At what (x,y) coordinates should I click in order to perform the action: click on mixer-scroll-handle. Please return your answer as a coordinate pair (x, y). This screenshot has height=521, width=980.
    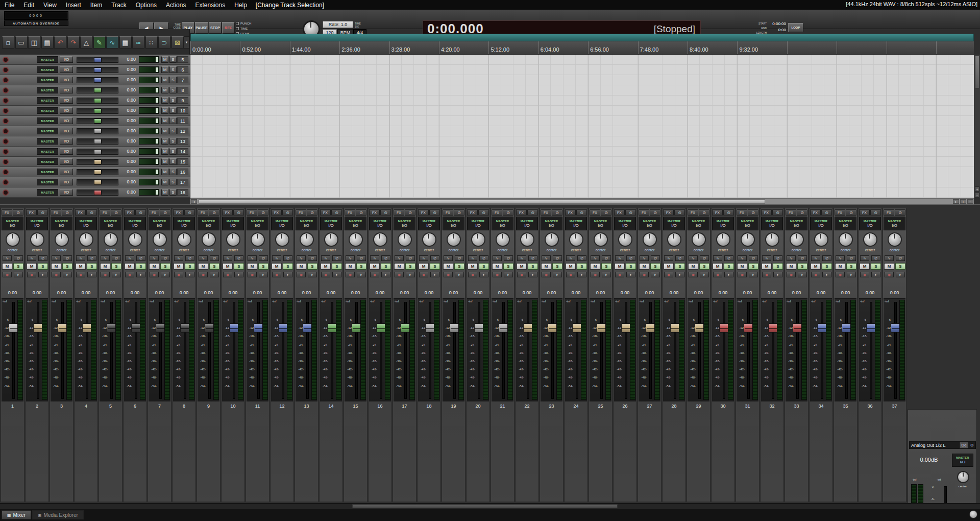
    Looking at the image, I should click on (485, 506).